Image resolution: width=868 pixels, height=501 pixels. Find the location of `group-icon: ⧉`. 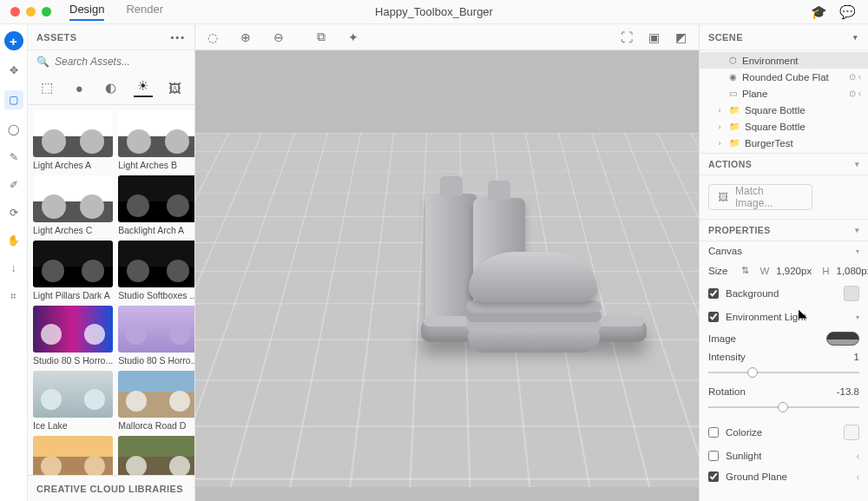

group-icon: ⧉ is located at coordinates (321, 36).